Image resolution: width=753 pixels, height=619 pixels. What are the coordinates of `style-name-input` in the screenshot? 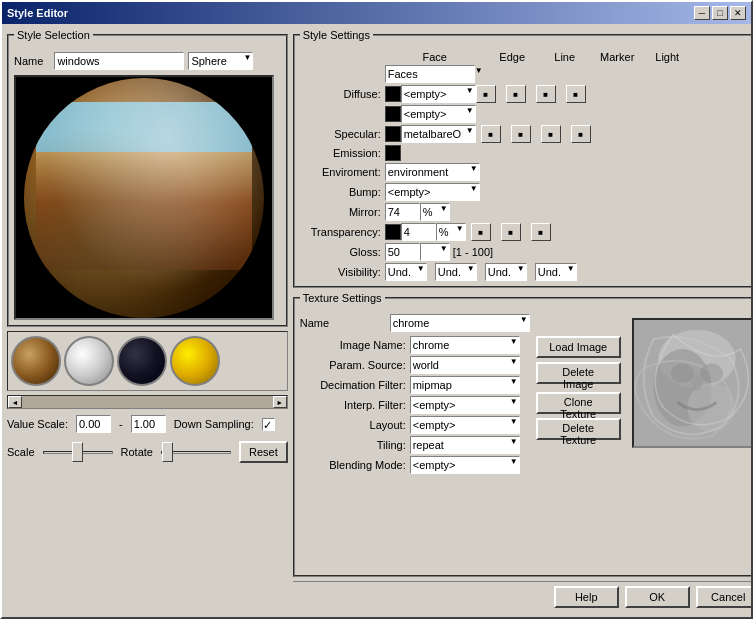 It's located at (119, 61).